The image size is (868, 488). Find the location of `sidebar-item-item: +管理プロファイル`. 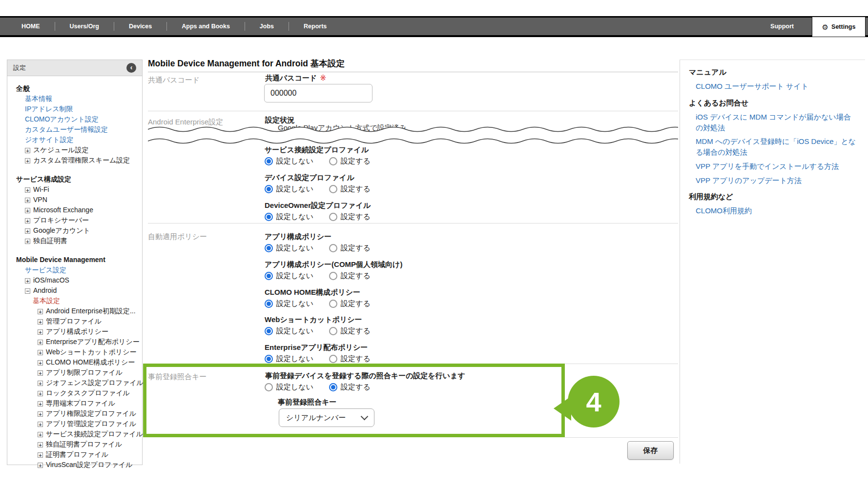

sidebar-item-item: +管理プロファイル is located at coordinates (75, 321).